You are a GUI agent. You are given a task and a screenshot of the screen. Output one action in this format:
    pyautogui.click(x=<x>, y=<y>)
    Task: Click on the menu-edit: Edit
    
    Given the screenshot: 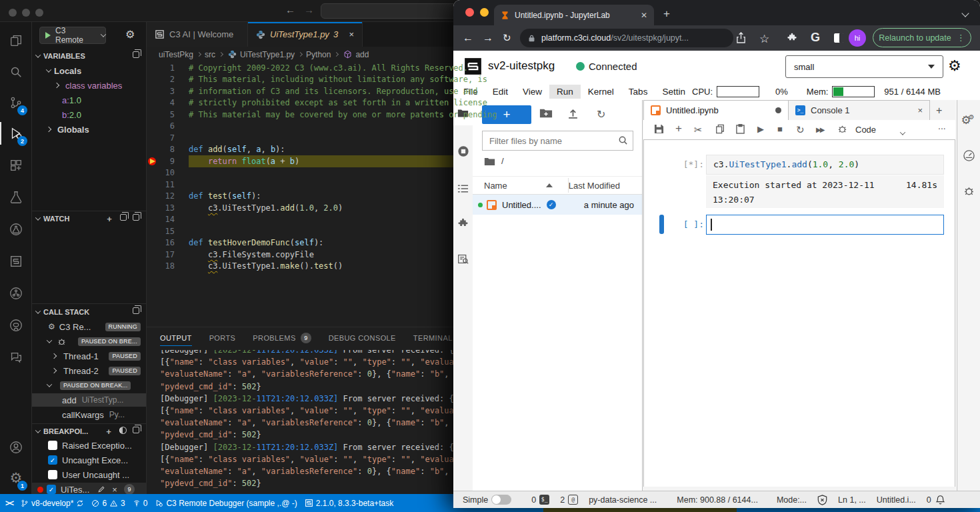 What is the action you would take?
    pyautogui.click(x=500, y=92)
    